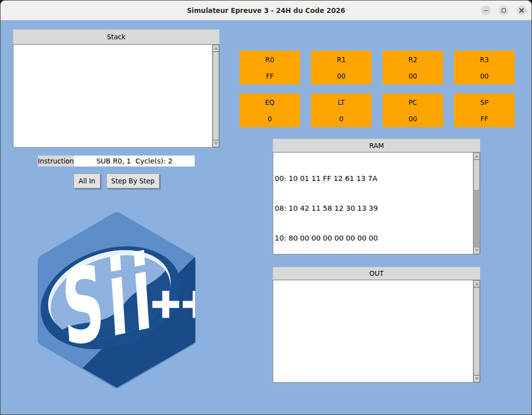 The height and width of the screenshot is (415, 532). What do you see at coordinates (377, 331) in the screenshot?
I see `out-list` at bounding box center [377, 331].